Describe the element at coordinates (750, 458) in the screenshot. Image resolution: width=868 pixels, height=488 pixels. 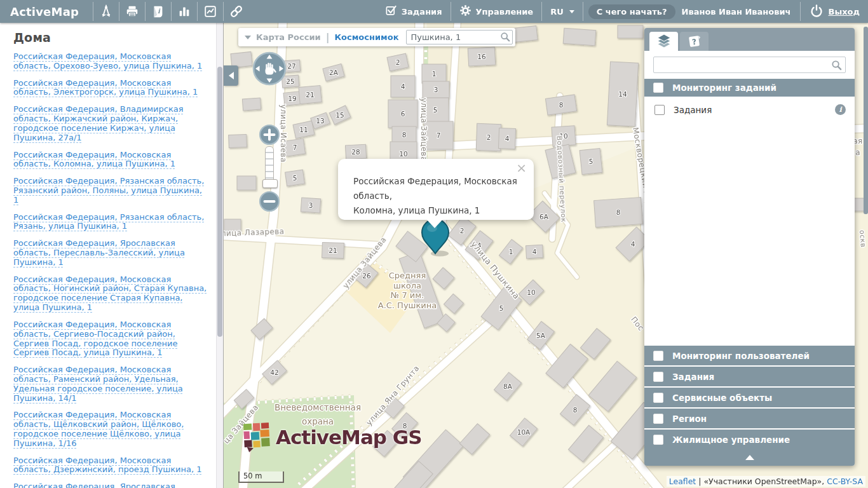
I see `panel-collapse-button` at that location.